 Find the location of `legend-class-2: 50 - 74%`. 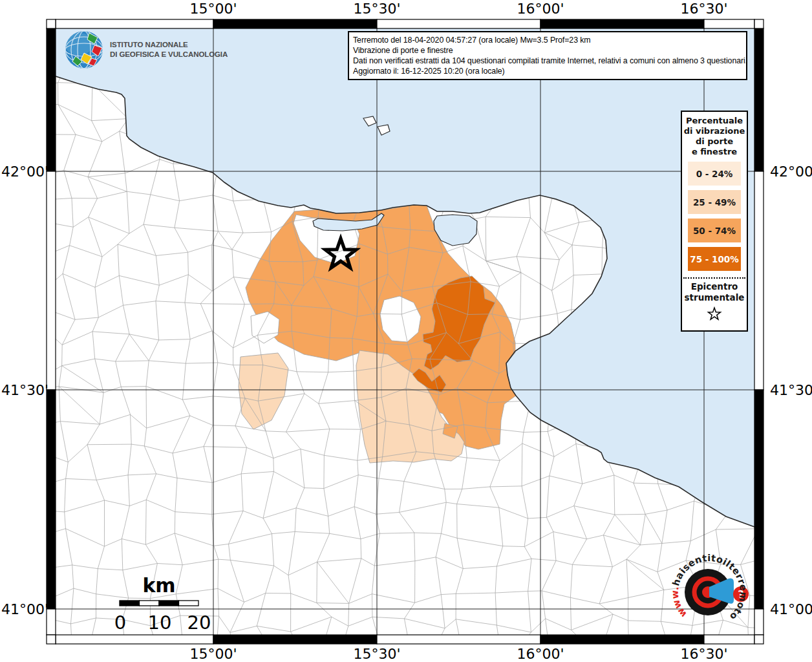

legend-class-2: 50 - 74% is located at coordinates (714, 230).